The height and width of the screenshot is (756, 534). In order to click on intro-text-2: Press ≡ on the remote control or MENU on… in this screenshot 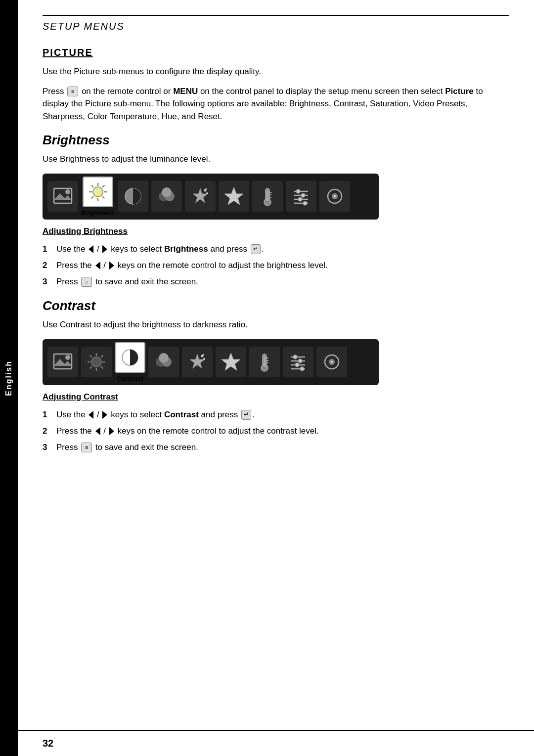, I will do `click(276, 104)`.